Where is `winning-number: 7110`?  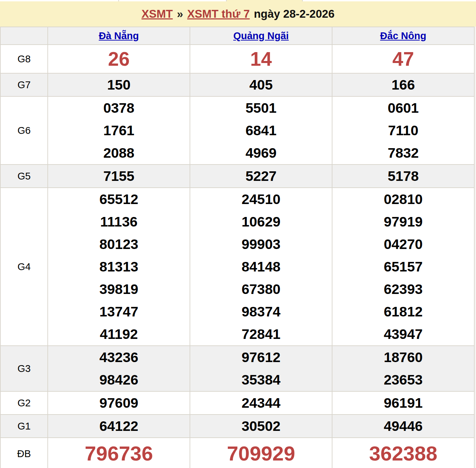 winning-number: 7110 is located at coordinates (403, 130).